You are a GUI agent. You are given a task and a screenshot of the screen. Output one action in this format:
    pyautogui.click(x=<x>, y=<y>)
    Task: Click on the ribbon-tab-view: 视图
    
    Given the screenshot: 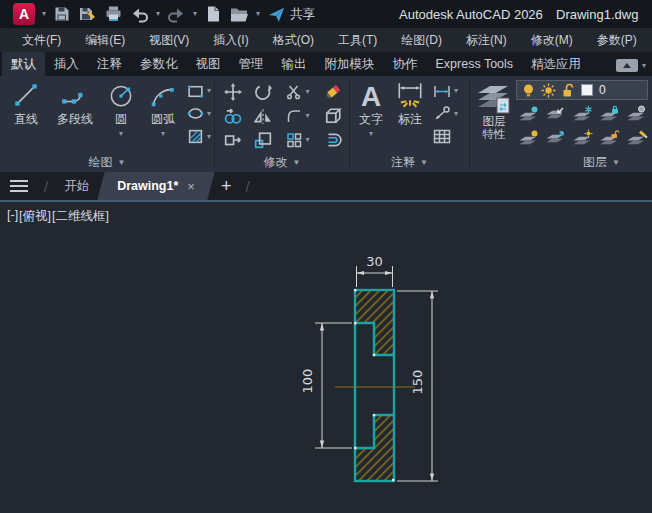 What is the action you would take?
    pyautogui.click(x=208, y=64)
    